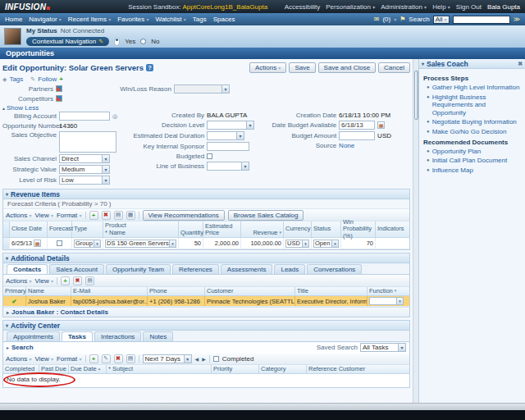 The height and width of the screenshot is (420, 525). Describe the element at coordinates (77, 281) in the screenshot. I see `delete-contact-icon: ✖` at that location.